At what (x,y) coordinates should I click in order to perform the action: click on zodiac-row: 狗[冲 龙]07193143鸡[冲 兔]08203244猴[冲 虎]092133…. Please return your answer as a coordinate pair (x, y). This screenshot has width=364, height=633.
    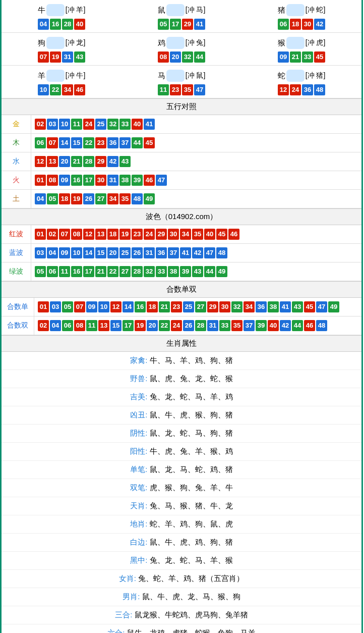
    Looking at the image, I should click on (181, 49).